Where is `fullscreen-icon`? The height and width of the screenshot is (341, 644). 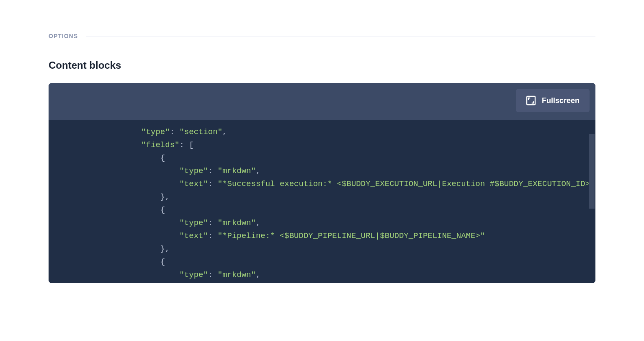 fullscreen-icon is located at coordinates (531, 101).